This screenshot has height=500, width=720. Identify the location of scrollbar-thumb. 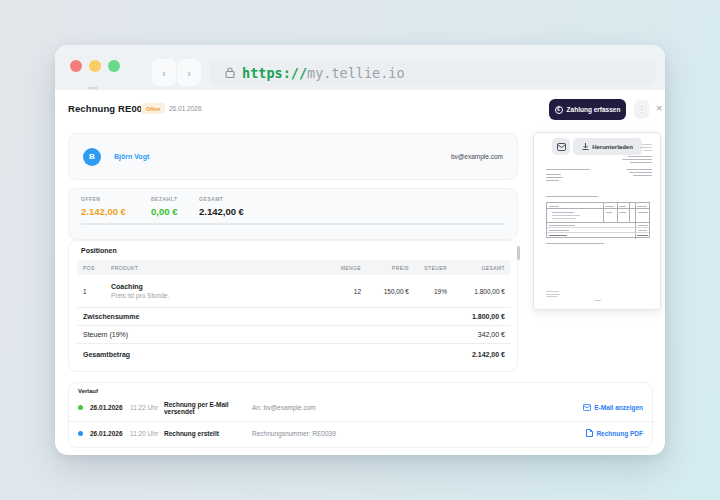
(518, 253).